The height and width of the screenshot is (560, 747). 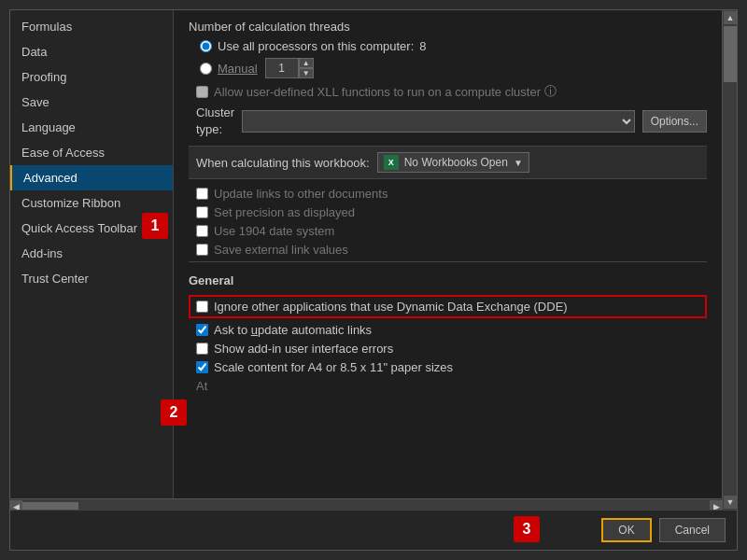 What do you see at coordinates (448, 91) in the screenshot?
I see `xll-cluster-row: Allow user-defined XLL functions to run …` at bounding box center [448, 91].